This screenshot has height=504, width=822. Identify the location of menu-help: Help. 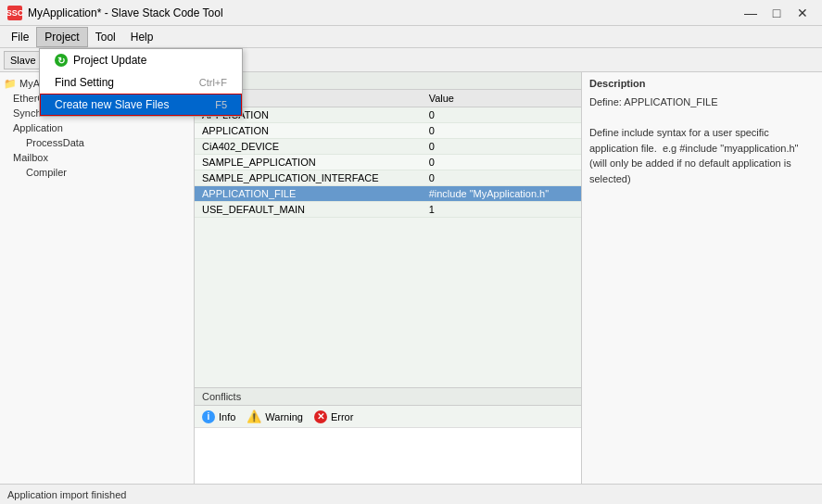
(143, 37).